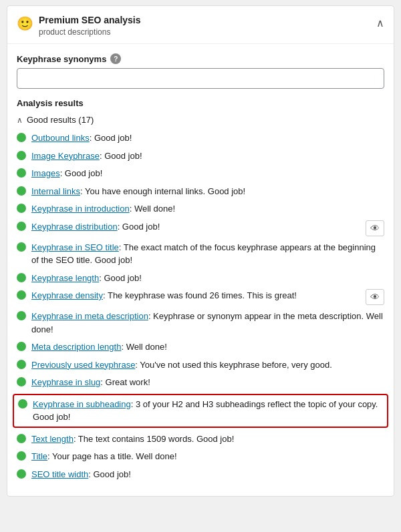 The width and height of the screenshot is (401, 532). Describe the element at coordinates (82, 405) in the screenshot. I see `result-link: Keyphrase in subheading` at that location.